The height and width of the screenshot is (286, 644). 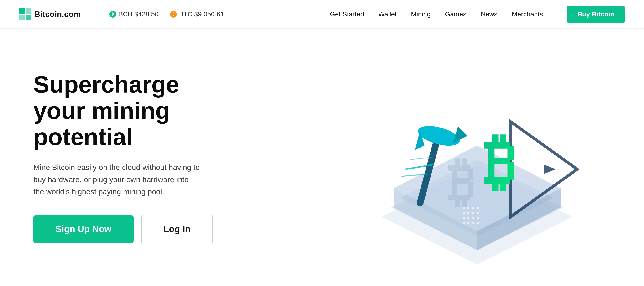 What do you see at coordinates (138, 14) in the screenshot?
I see `bch-price-label: BCH $428.50` at bounding box center [138, 14].